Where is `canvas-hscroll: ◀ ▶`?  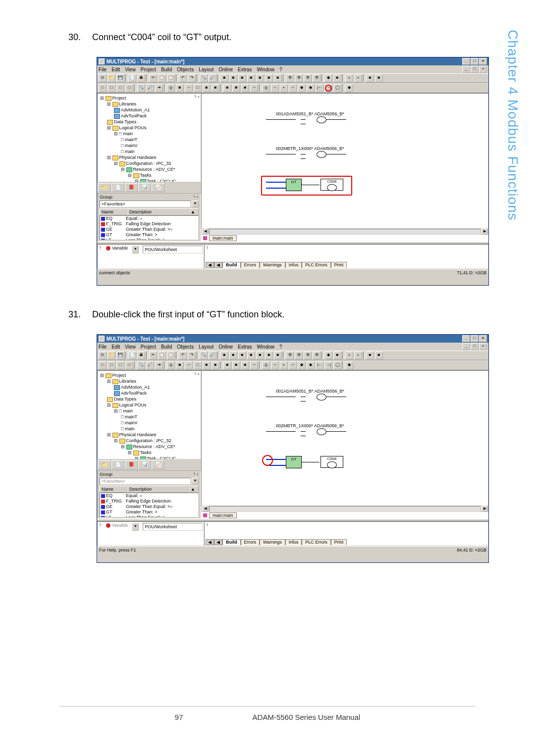
canvas-hscroll: ◀ ▶ is located at coordinates (345, 232).